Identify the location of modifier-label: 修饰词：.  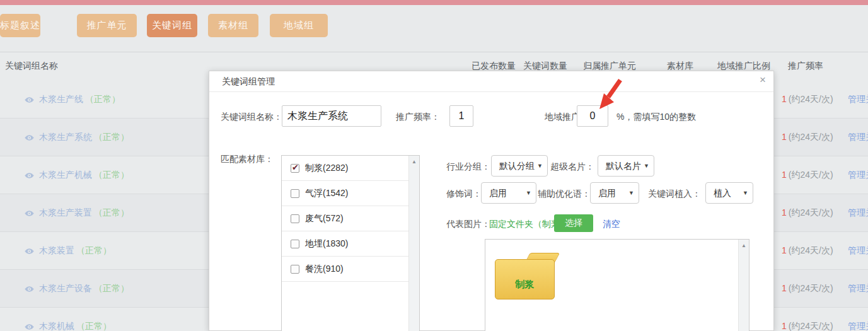
(464, 194).